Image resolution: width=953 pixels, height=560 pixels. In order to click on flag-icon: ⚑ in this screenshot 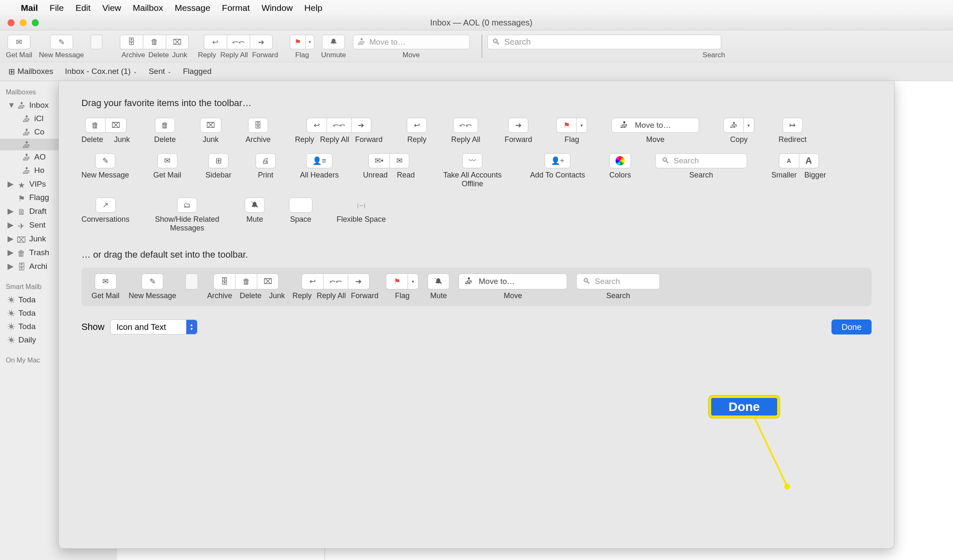, I will do `click(567, 125)`.